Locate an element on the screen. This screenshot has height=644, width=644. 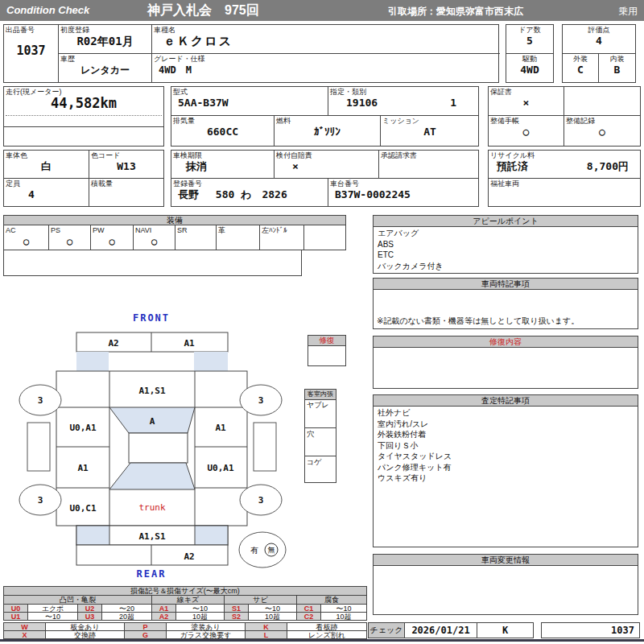
odometer-divider-dotted is located at coordinates (84, 116).